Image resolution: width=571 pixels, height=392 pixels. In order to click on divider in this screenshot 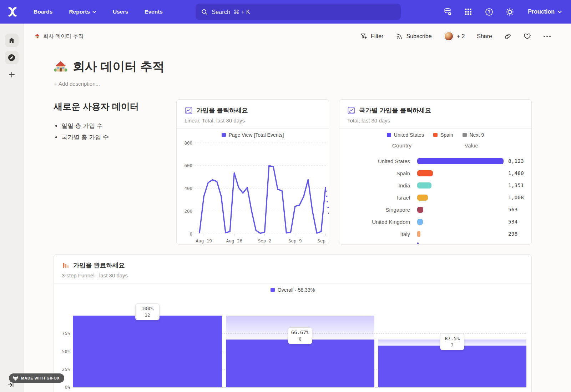, I will do `click(253, 129)`.